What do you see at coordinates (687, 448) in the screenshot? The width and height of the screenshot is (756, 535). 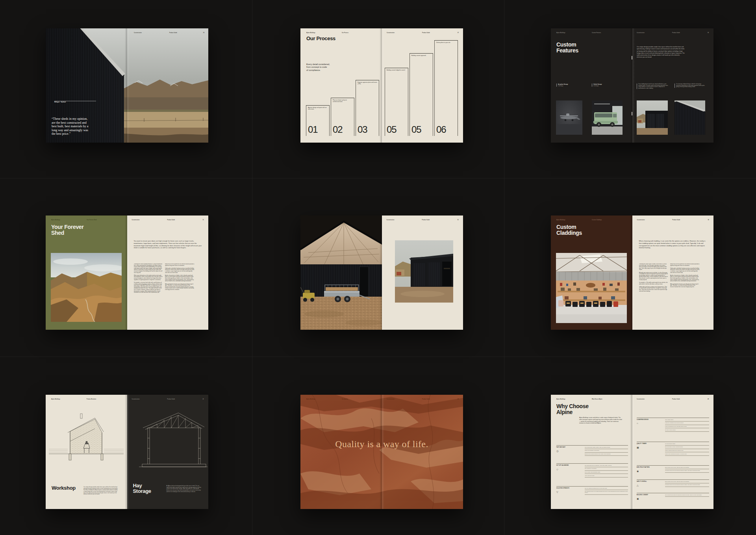 I see `benefit-row: Environmentally friendly building soluti…` at bounding box center [687, 448].